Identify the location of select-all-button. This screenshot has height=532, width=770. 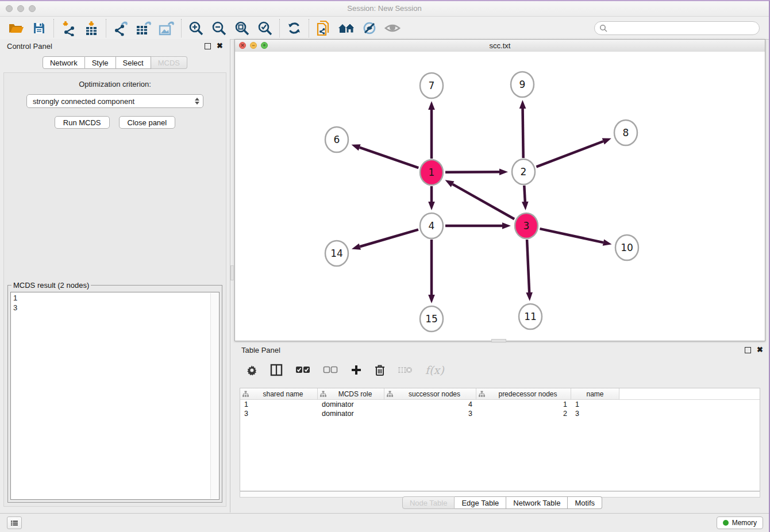
(303, 370).